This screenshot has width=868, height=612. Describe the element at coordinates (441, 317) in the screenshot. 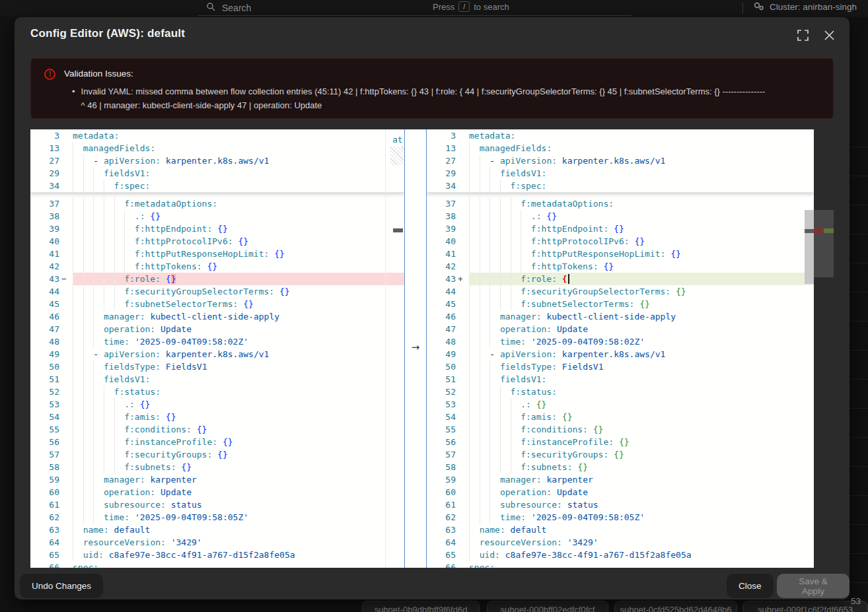

I see `line-number: 46` at that location.